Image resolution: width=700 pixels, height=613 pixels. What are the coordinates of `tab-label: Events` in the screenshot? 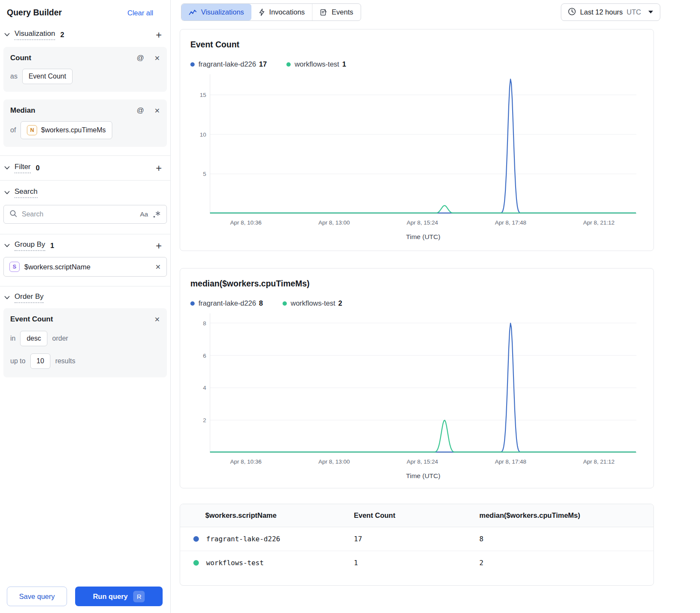 It's located at (342, 12).